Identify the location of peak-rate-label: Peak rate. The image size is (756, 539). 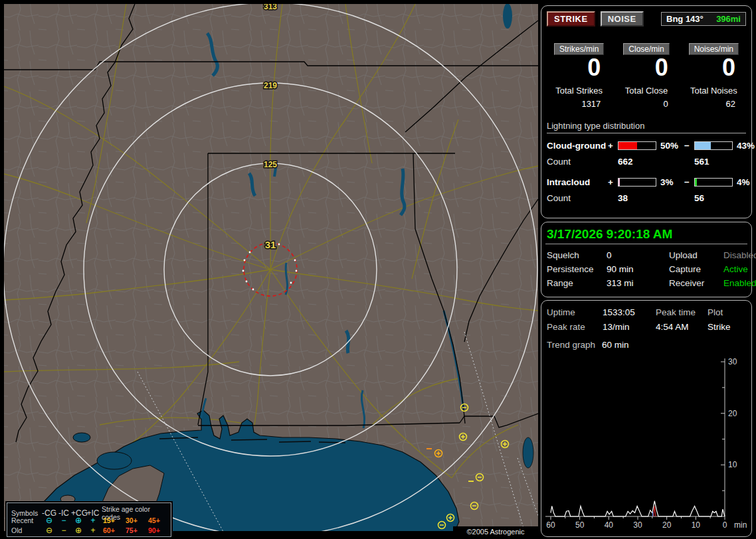
(575, 327).